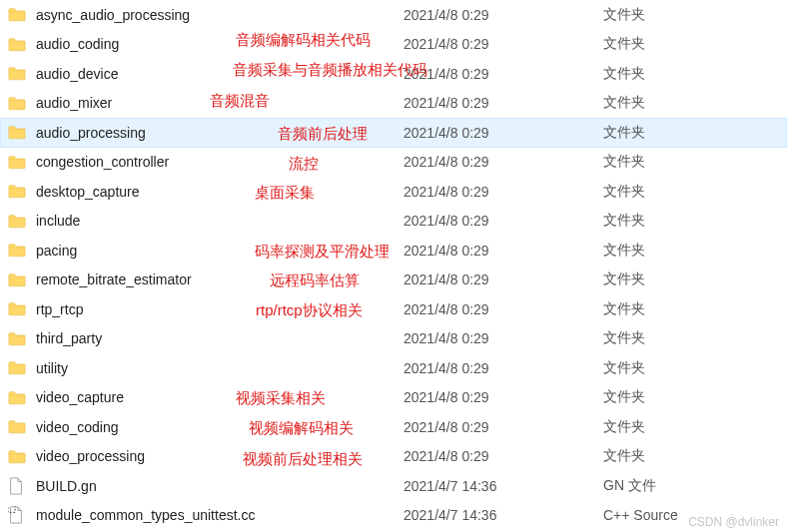 The image size is (787, 532). I want to click on file-name: pacing, so click(218, 251).